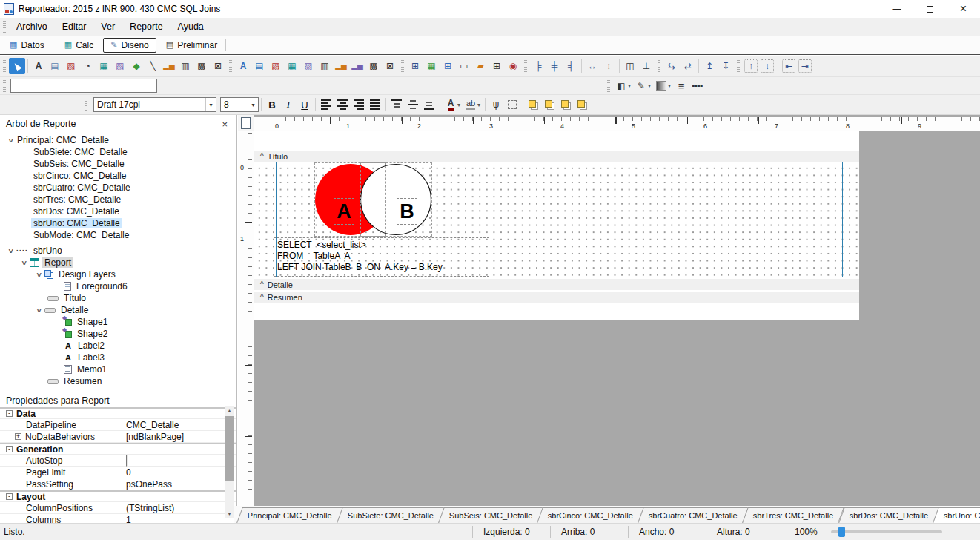 The width and height of the screenshot is (980, 540). What do you see at coordinates (698, 86) in the screenshot?
I see `line-style-button: ╍╍` at bounding box center [698, 86].